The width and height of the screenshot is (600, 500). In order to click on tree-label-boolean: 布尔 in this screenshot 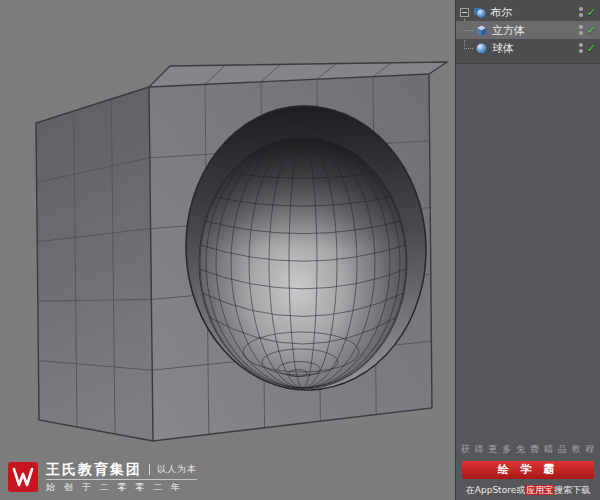, I will do `click(501, 12)`.